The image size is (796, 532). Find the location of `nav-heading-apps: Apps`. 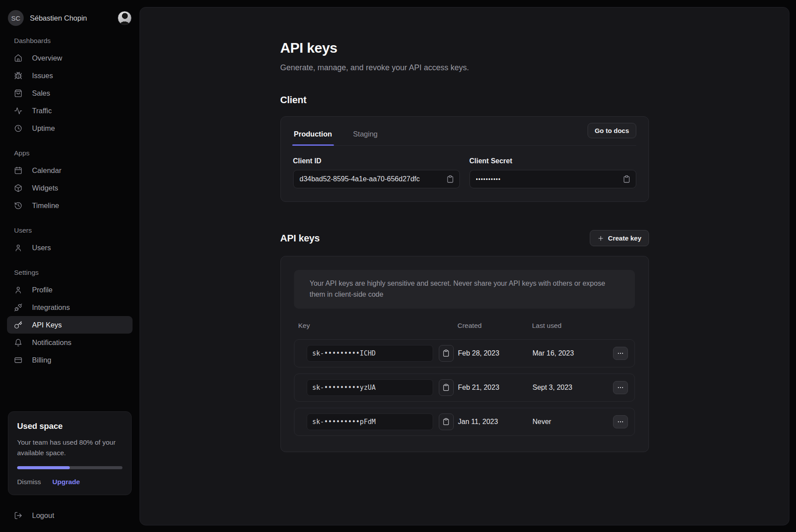

nav-heading-apps: Apps is located at coordinates (70, 153).